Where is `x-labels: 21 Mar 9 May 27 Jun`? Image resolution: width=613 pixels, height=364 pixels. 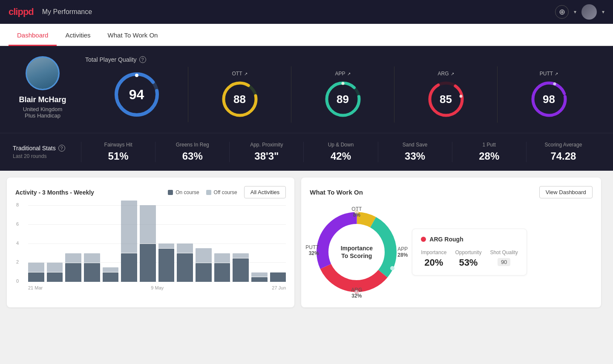
x-labels: 21 Mar 9 May 27 Jun is located at coordinates (157, 288).